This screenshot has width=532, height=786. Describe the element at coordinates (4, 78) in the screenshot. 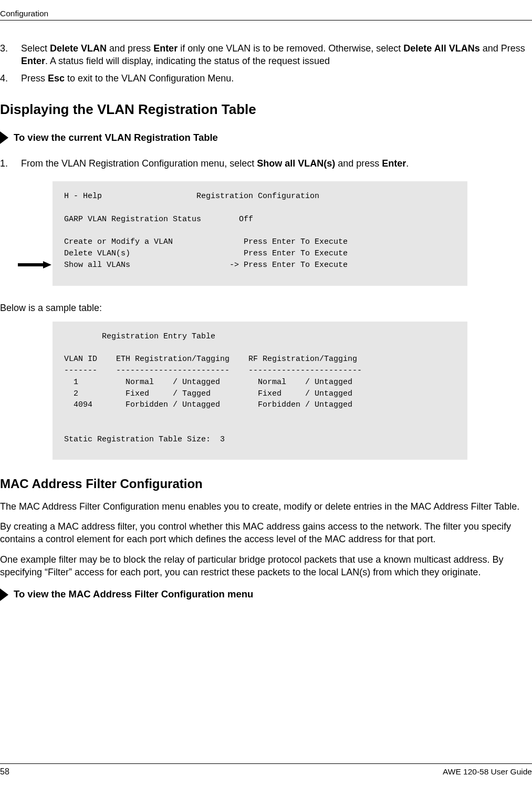

I see `step-number: 4.` at that location.